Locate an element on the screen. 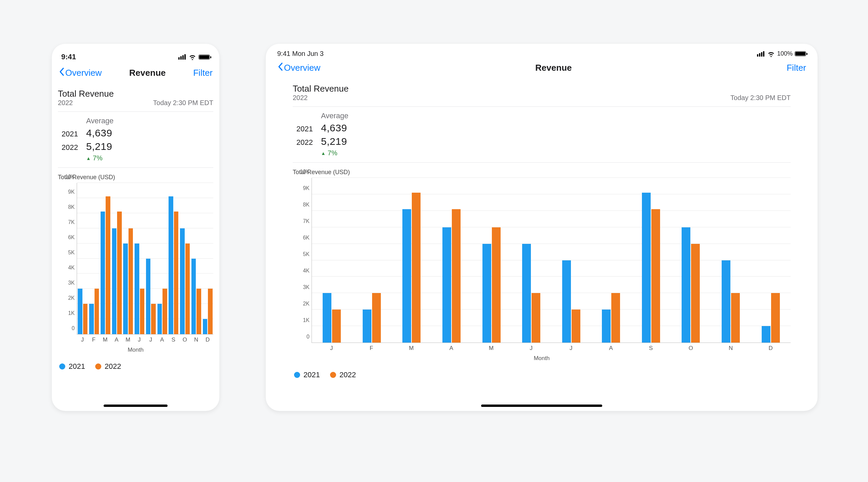  legend-label-2021: 2021 is located at coordinates (77, 366).